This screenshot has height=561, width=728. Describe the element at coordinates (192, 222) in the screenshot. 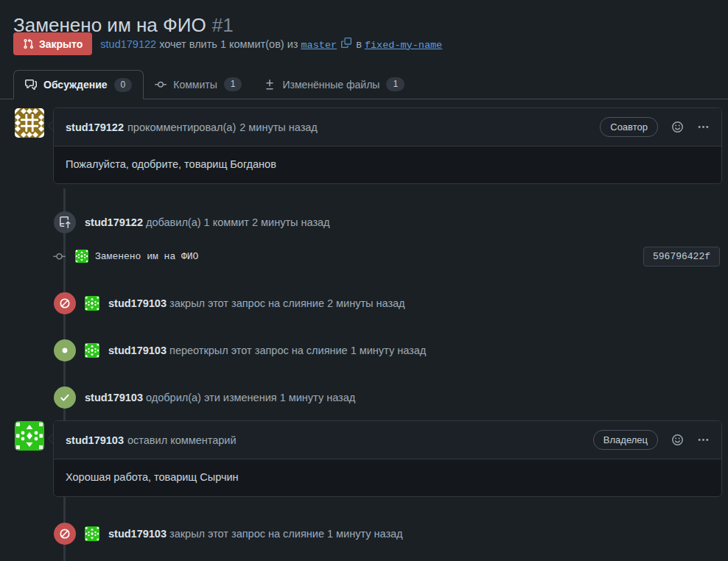

I see `event-push: stud179122 добавил(а) 1 коммит 2 минуты …` at that location.